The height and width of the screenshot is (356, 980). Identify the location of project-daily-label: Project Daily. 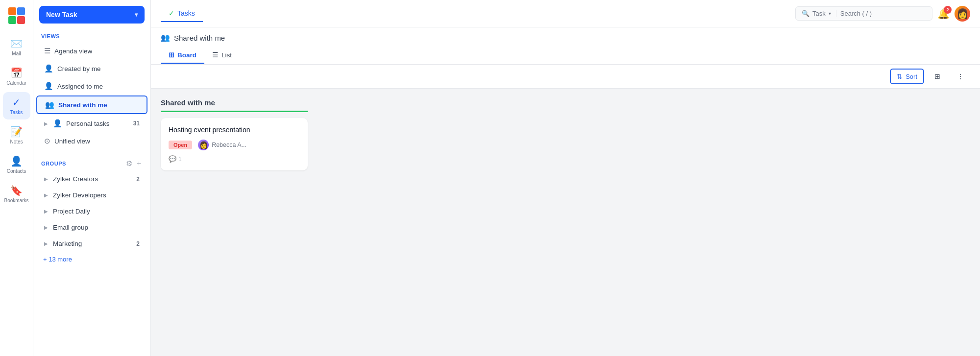
(72, 212).